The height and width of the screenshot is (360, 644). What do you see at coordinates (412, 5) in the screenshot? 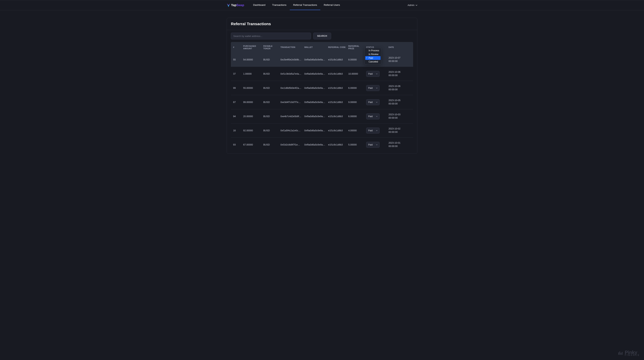
I see `user-menu: Admin` at bounding box center [412, 5].